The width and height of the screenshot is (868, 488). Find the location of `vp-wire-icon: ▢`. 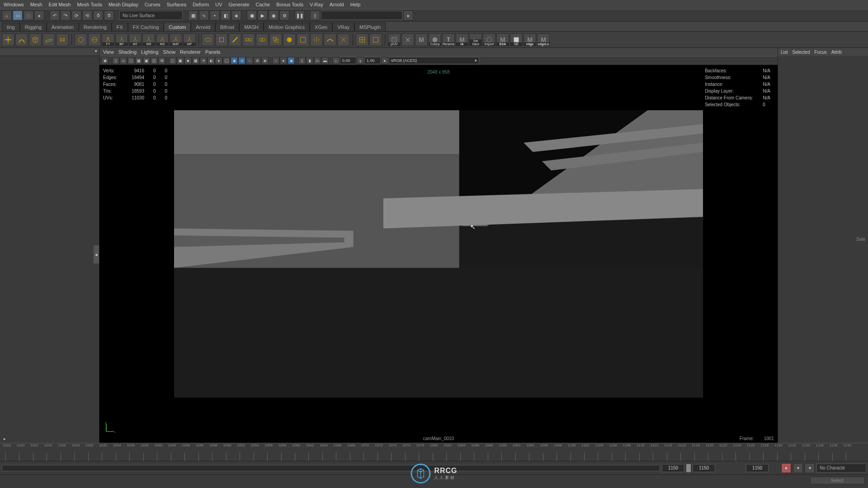

vp-wire-icon: ▢ is located at coordinates (173, 61).